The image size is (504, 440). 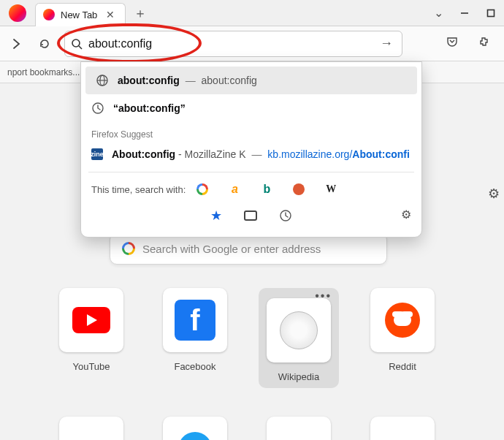 What do you see at coordinates (251, 132) in the screenshot?
I see `firefox-suggest-header: Firefox Suggest` at bounding box center [251, 132].